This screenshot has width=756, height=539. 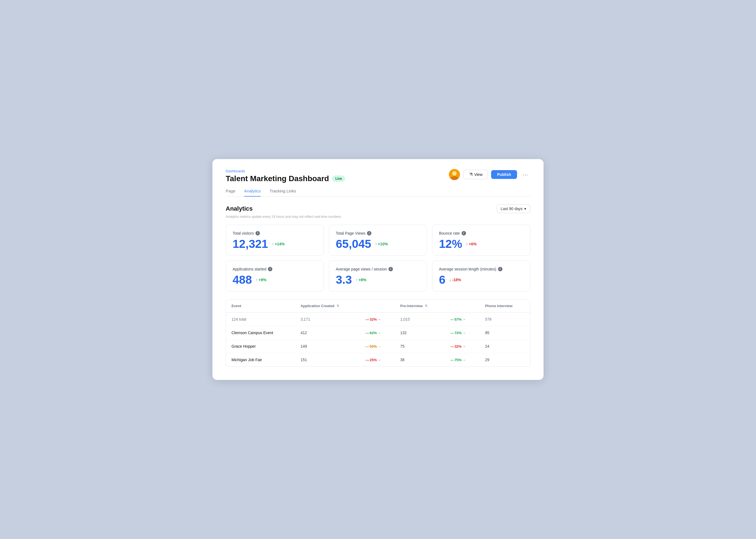 I want to click on metric-value: 488, so click(x=242, y=280).